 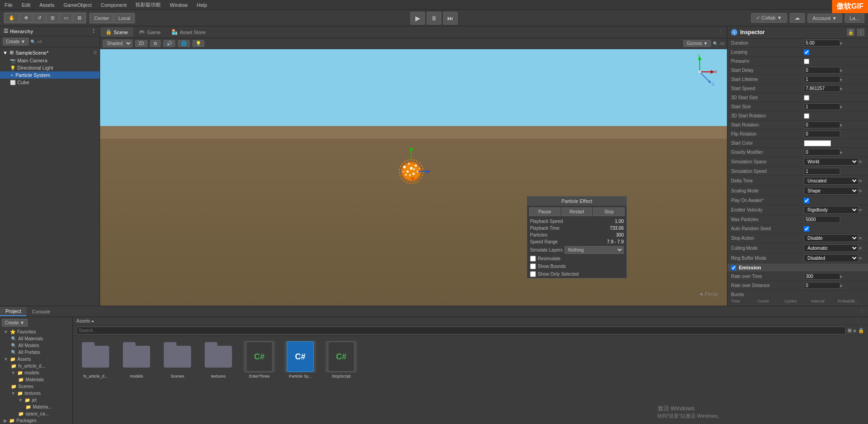 What do you see at coordinates (114, 5) in the screenshot?
I see `menu-component: Component` at bounding box center [114, 5].